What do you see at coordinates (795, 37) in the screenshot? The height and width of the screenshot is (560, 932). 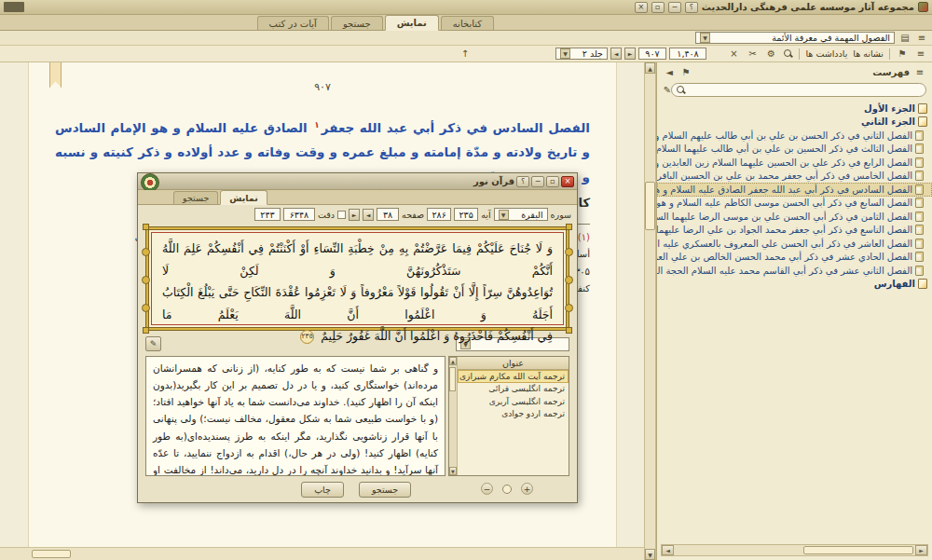 I see `book-select: الفصول المهمة في معرفة الأئمة ▼` at bounding box center [795, 37].